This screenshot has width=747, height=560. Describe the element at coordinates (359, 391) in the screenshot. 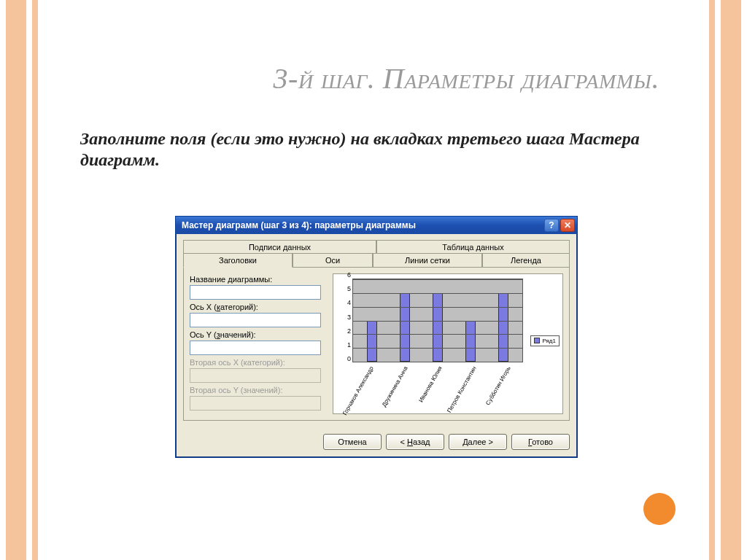

I see `x-tick-label: Горчаков Александр` at that location.